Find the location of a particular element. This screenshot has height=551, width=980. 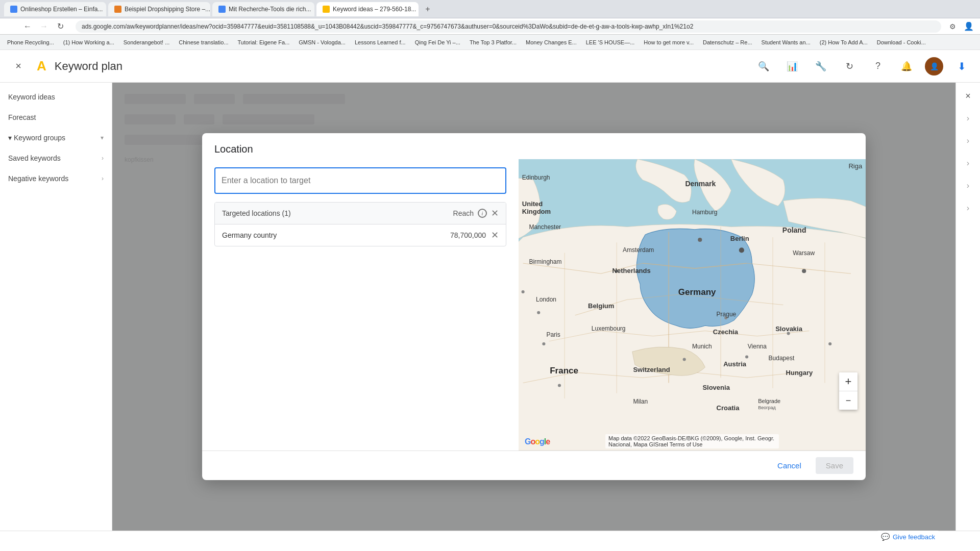

bookmark-15: (2) How To Add A... is located at coordinates (844, 42).